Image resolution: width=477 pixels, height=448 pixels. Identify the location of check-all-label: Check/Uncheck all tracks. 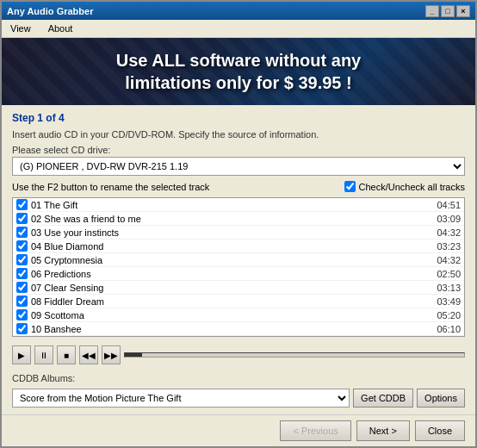
(405, 186).